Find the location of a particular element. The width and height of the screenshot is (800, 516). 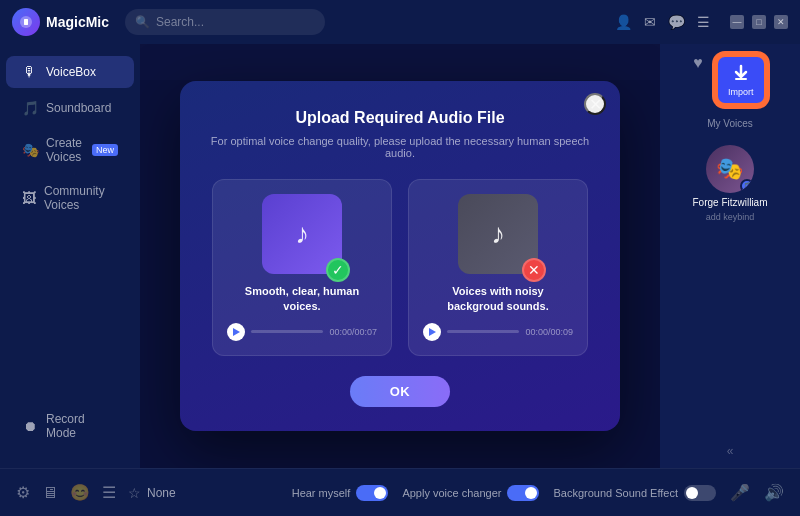

right-panel-expand-button: « is located at coordinates (730, 451).